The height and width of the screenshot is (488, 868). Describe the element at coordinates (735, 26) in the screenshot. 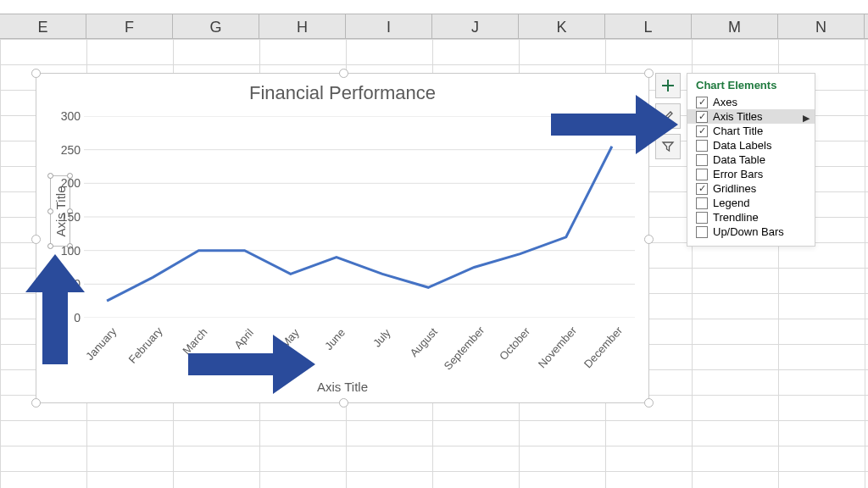

I see `col-header: M` at that location.